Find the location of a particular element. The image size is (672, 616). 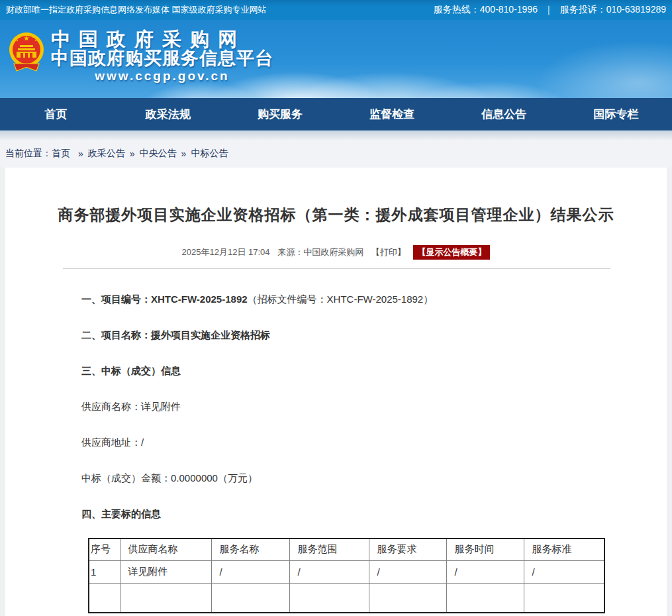

table-header-cell: 供应商名称 is located at coordinates (166, 550).